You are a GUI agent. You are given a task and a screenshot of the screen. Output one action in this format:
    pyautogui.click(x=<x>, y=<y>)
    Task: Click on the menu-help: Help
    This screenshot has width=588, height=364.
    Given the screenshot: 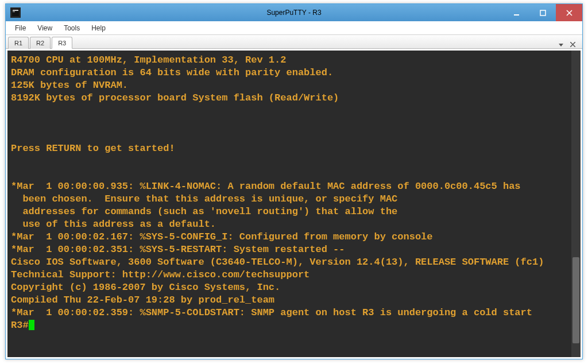 What is the action you would take?
    pyautogui.click(x=99, y=28)
    